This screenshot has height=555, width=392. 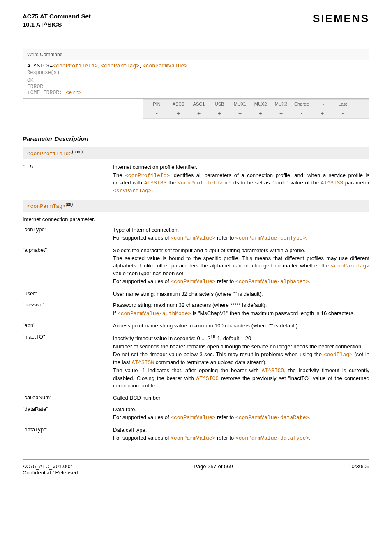 I want to click on grid-value-row: - + + + + + + - + -, so click(x=256, y=113).